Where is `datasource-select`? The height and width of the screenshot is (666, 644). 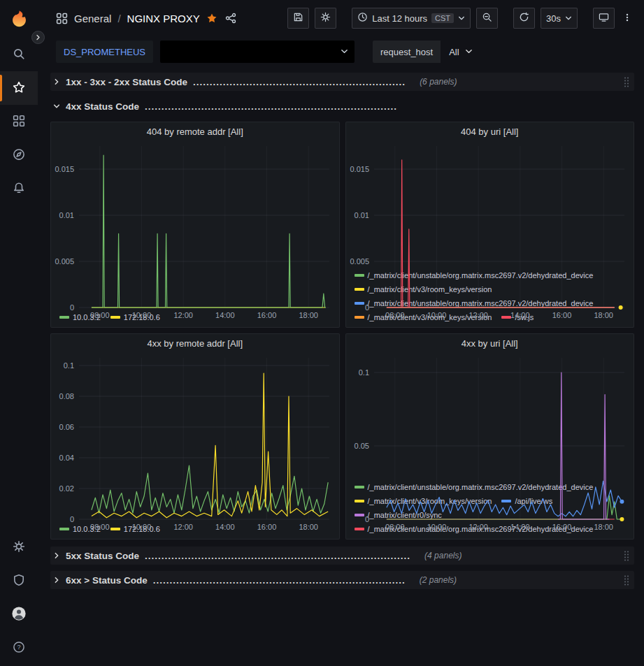
datasource-select is located at coordinates (257, 52).